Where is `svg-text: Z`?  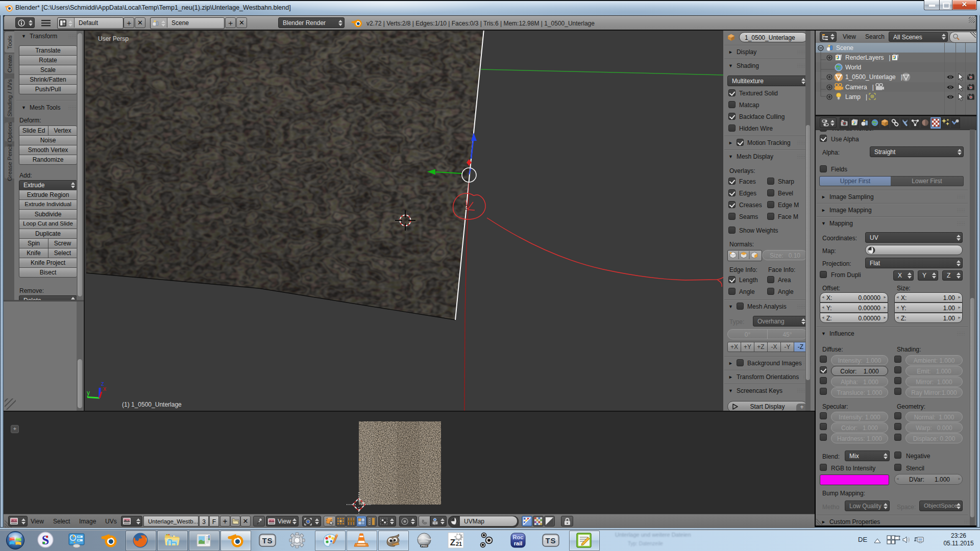
svg-text: Z is located at coordinates (453, 543).